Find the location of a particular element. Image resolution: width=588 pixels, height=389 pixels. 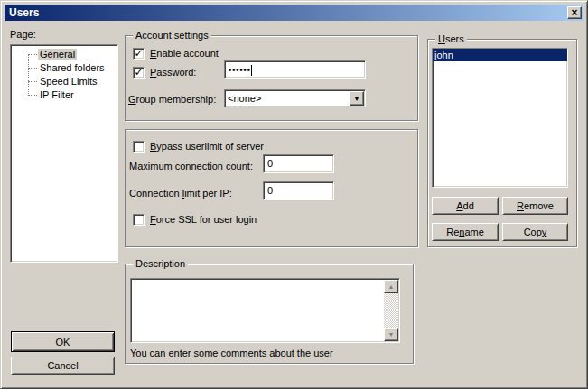

force-ssl-checkbox: ✓ is located at coordinates (139, 220).